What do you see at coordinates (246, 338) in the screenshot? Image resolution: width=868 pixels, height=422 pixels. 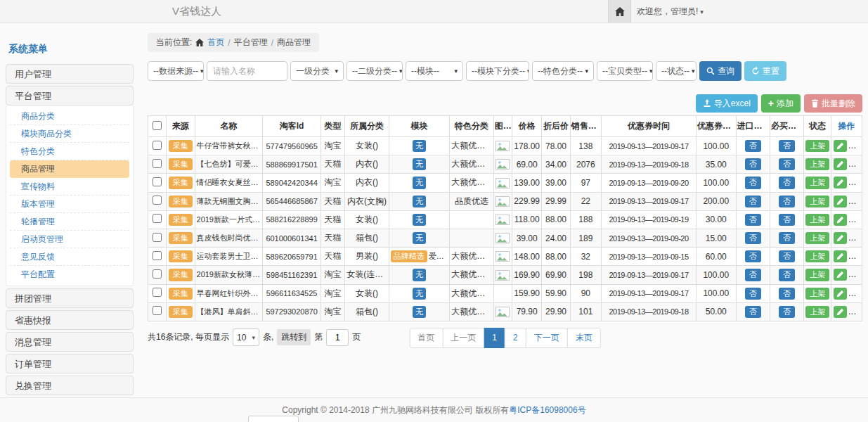 I see `per-page-select: 10▾` at bounding box center [246, 338].